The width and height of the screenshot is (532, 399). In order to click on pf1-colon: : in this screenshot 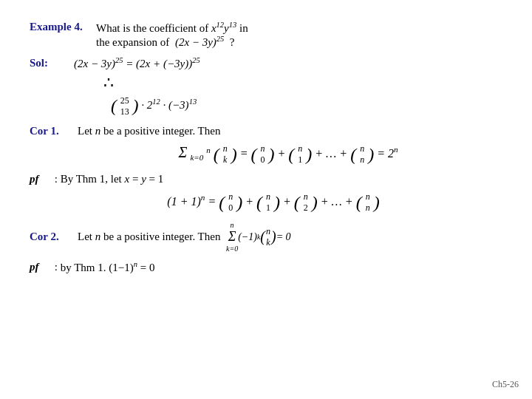, I will do `click(56, 179)`.